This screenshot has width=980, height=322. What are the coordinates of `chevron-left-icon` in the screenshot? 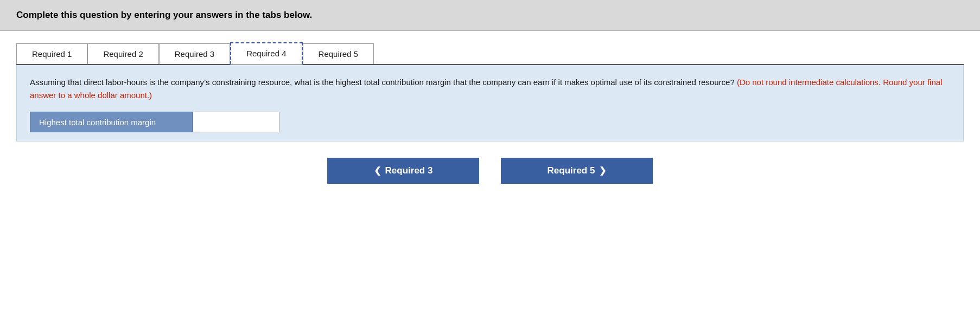 It's located at (378, 171).